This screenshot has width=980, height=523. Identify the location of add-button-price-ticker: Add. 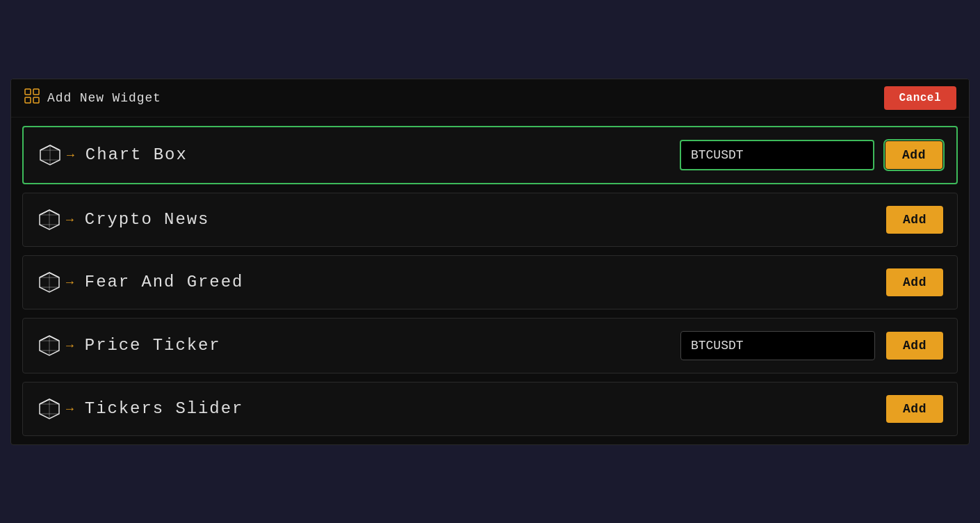
(915, 346).